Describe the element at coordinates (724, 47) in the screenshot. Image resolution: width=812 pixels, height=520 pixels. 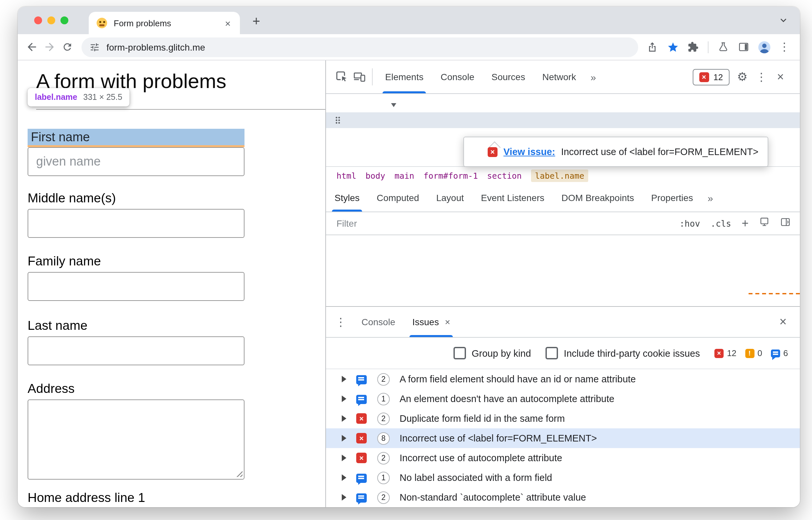
I see `experiments-flask-icon` at that location.